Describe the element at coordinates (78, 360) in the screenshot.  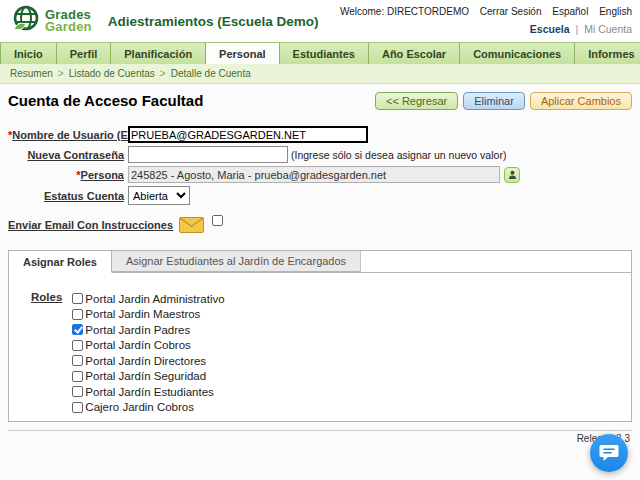
I see `role-checkbox-directores` at that location.